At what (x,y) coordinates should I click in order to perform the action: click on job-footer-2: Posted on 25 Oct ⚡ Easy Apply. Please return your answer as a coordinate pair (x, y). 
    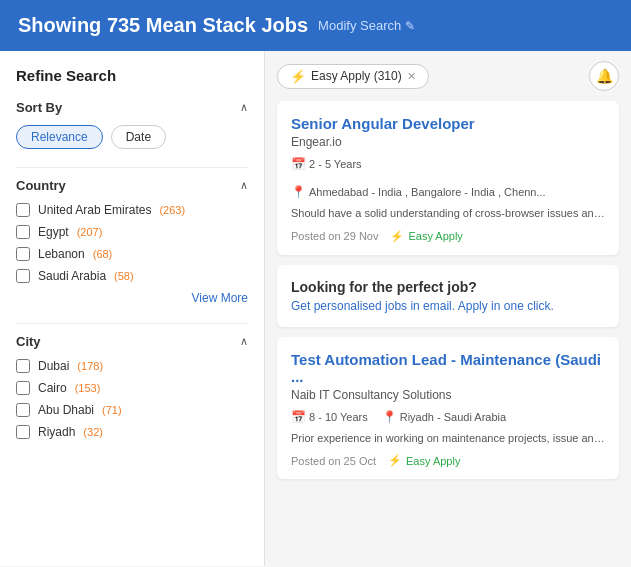
    Looking at the image, I should click on (448, 460).